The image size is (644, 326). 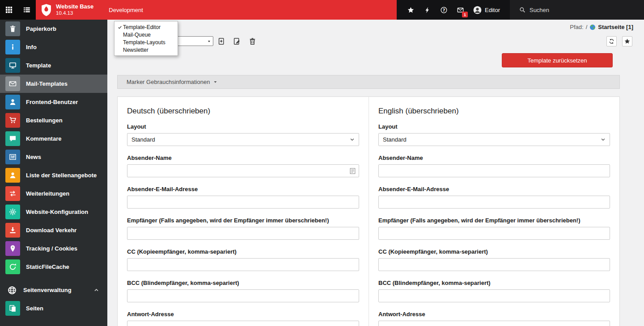 What do you see at coordinates (34, 157) in the screenshot?
I see `sidebar-item-label: News` at bounding box center [34, 157].